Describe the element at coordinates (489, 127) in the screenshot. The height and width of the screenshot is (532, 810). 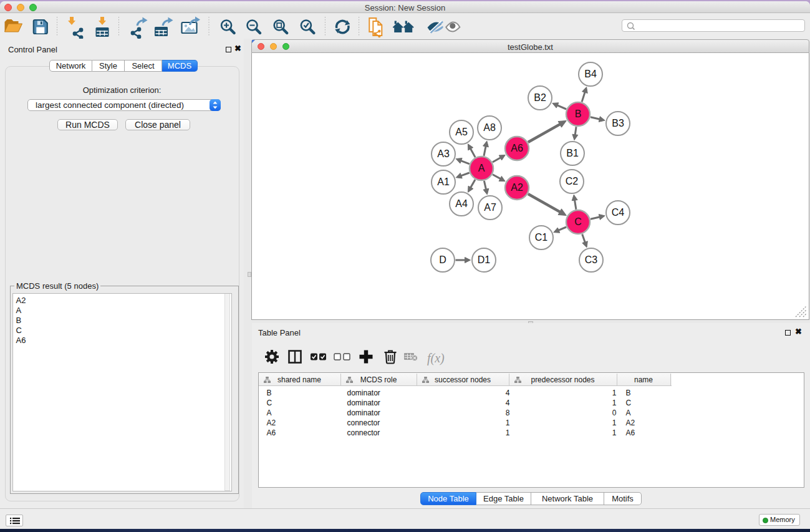
I see `svg-text: A8` at that location.